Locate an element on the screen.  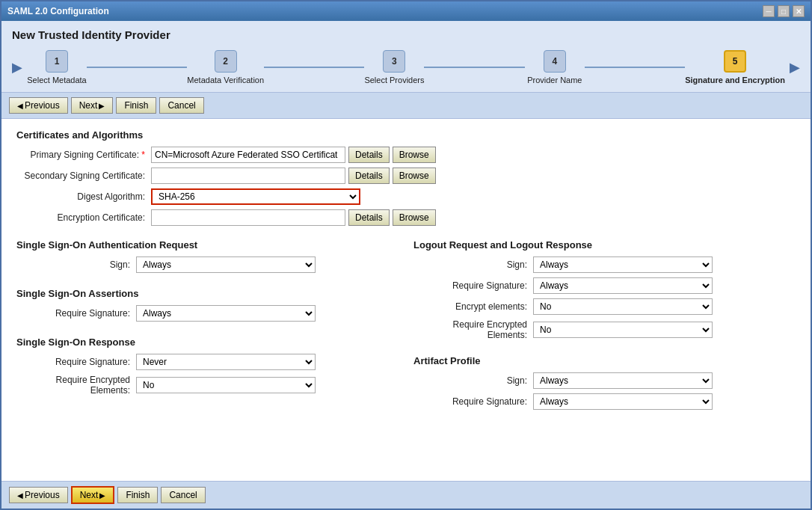
bottom-prev-arrow-icon: ◀ is located at coordinates (20, 495).